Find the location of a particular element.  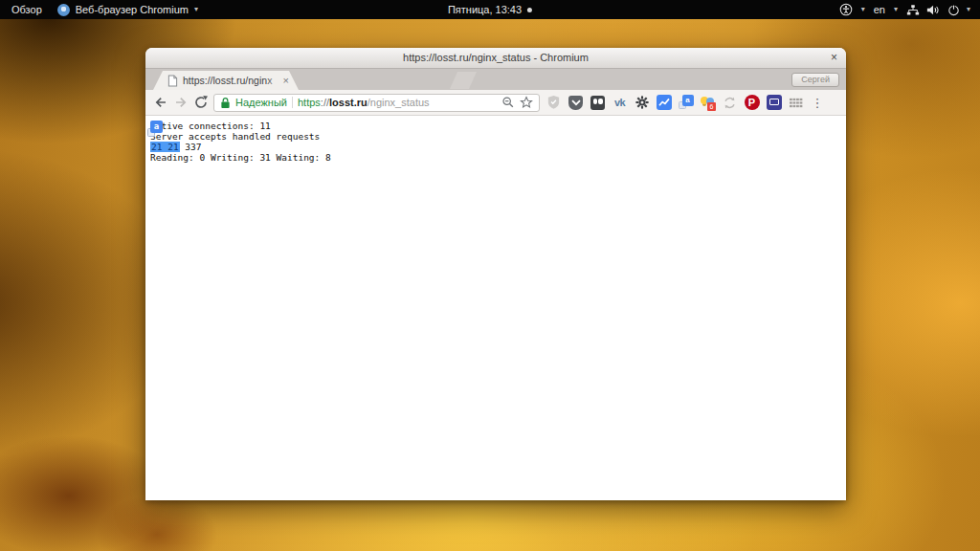

keyboard-layout-menu: en is located at coordinates (880, 10).